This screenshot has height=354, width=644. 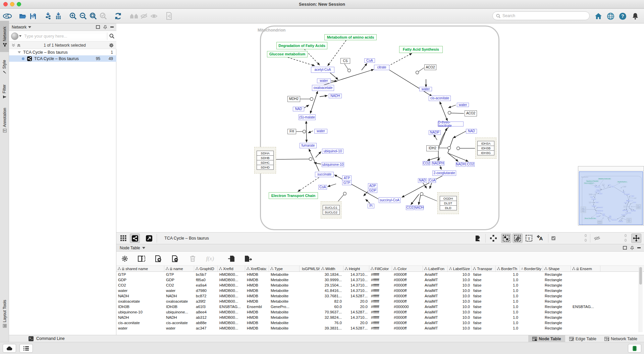 What do you see at coordinates (103, 16) in the screenshot?
I see `zoom-selected-icon` at bounding box center [103, 16].